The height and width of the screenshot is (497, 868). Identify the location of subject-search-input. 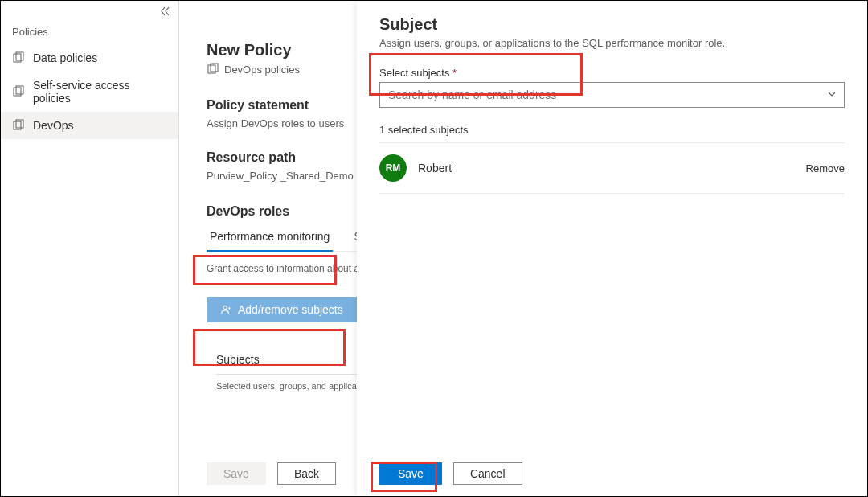
(612, 95).